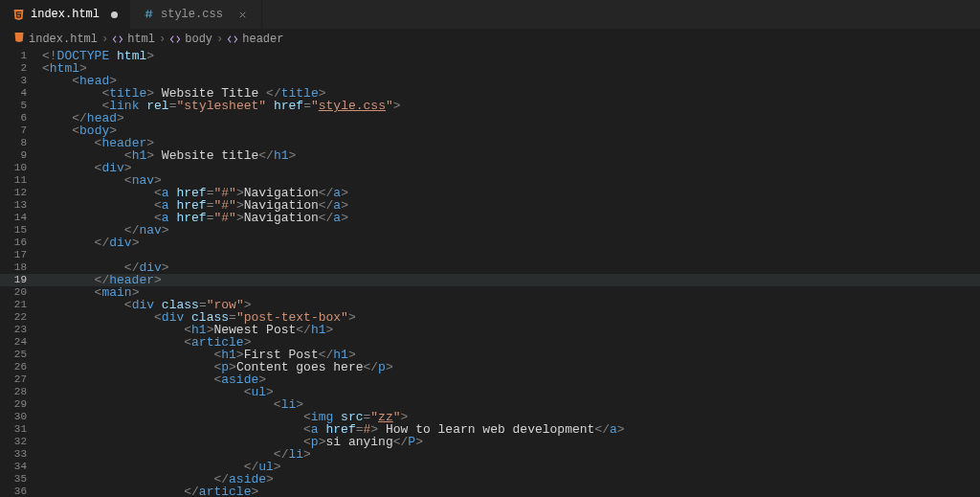  Describe the element at coordinates (13, 404) in the screenshot. I see `line-number: 29` at that location.